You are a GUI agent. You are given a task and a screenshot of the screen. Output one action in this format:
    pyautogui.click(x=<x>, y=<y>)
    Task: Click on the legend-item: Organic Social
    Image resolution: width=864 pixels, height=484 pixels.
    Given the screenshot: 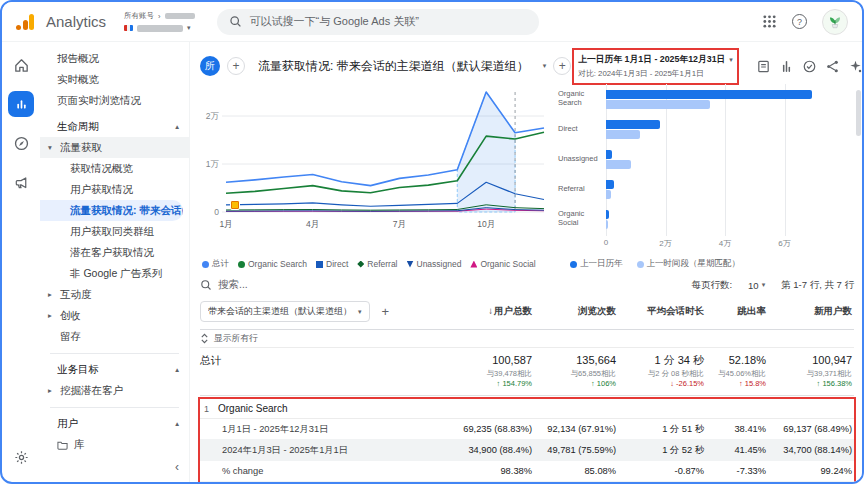 What is the action you would take?
    pyautogui.click(x=502, y=264)
    